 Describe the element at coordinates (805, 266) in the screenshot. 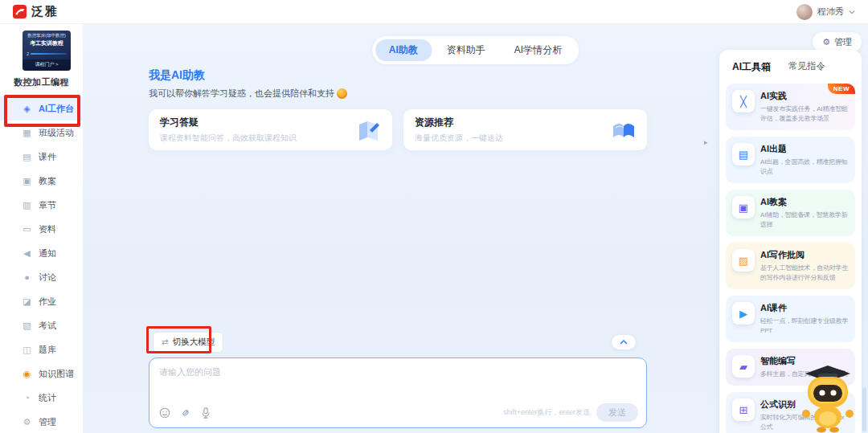

I see `tool-body: AI写作批阅 基于人工智能技术，自动对学生的写作内容进行评分和反馈` at that location.